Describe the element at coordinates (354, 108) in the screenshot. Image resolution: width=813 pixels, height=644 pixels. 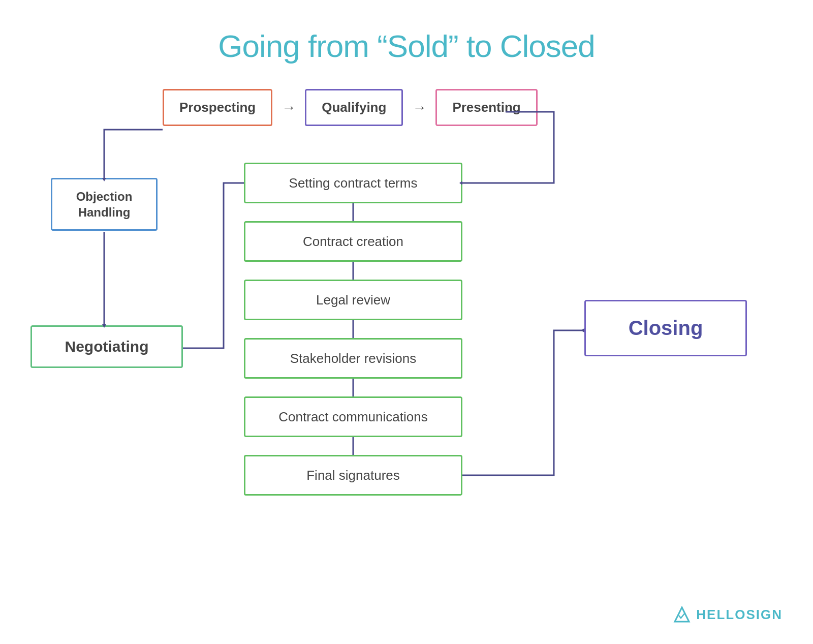
I see `box-qualifying: Qualifying` at that location.